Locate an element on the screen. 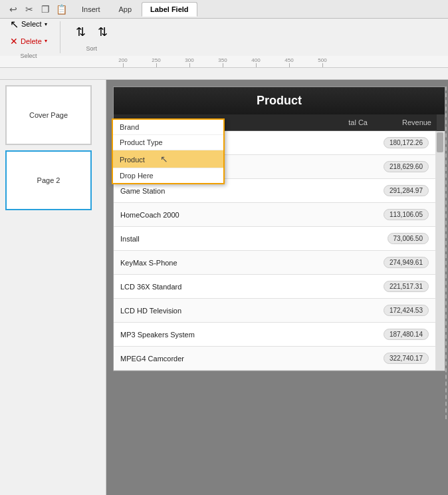 This screenshot has height=495, width=448. revenue-badge: 180,172.26 is located at coordinates (406, 142).